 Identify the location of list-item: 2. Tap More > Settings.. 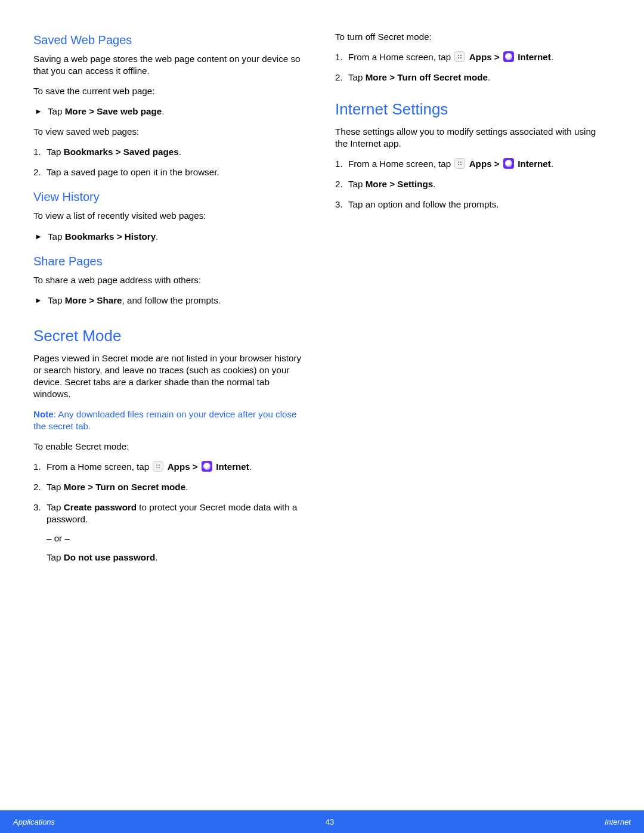
(473, 184).